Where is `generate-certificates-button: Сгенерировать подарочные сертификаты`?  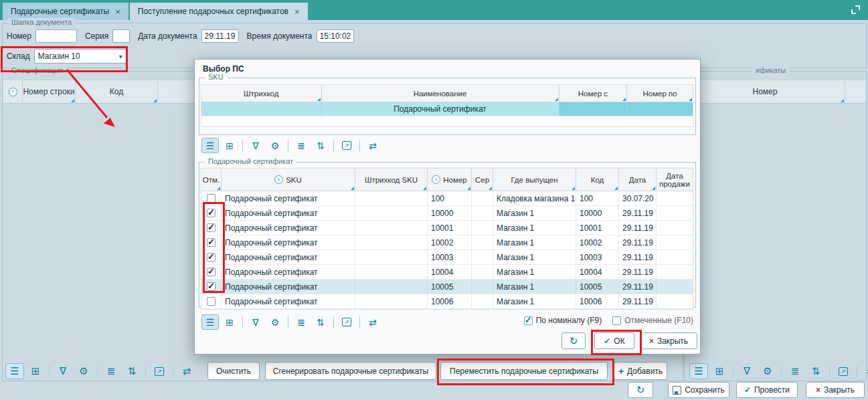
generate-certificates-button: Сгенерировать подарочные сертификаты is located at coordinates (351, 371).